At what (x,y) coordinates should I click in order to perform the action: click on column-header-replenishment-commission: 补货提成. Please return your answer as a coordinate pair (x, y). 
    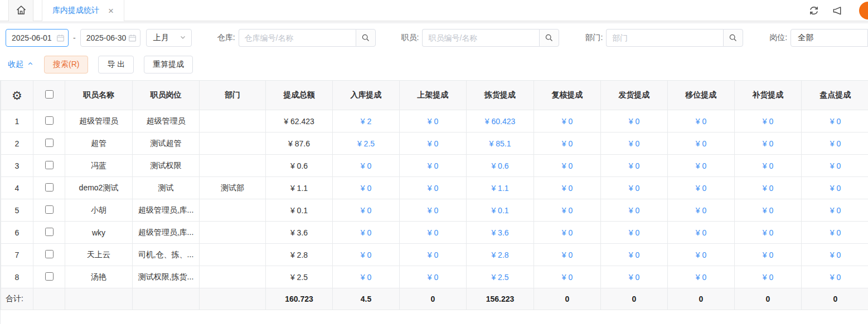
    Looking at the image, I should click on (768, 96).